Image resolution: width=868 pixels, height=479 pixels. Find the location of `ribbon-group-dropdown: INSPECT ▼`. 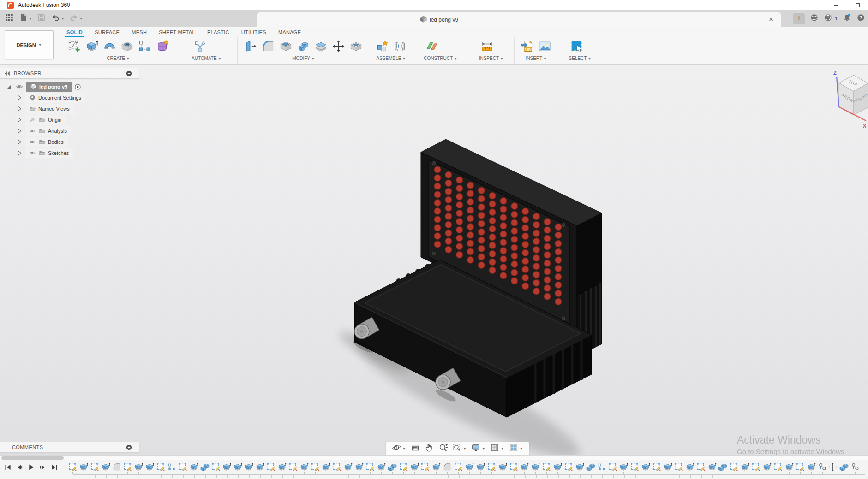

ribbon-group-dropdown: INSPECT ▼ is located at coordinates (491, 58).